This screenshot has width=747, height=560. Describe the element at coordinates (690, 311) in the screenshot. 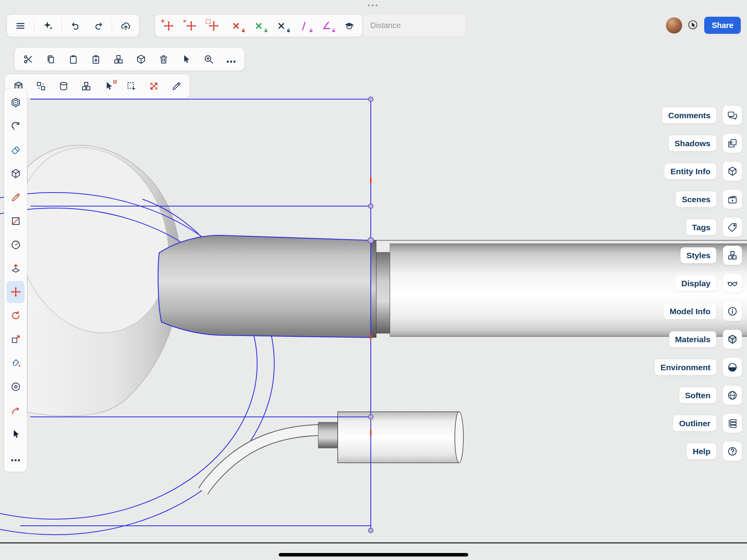

I see `model-info-label: Model Info` at that location.